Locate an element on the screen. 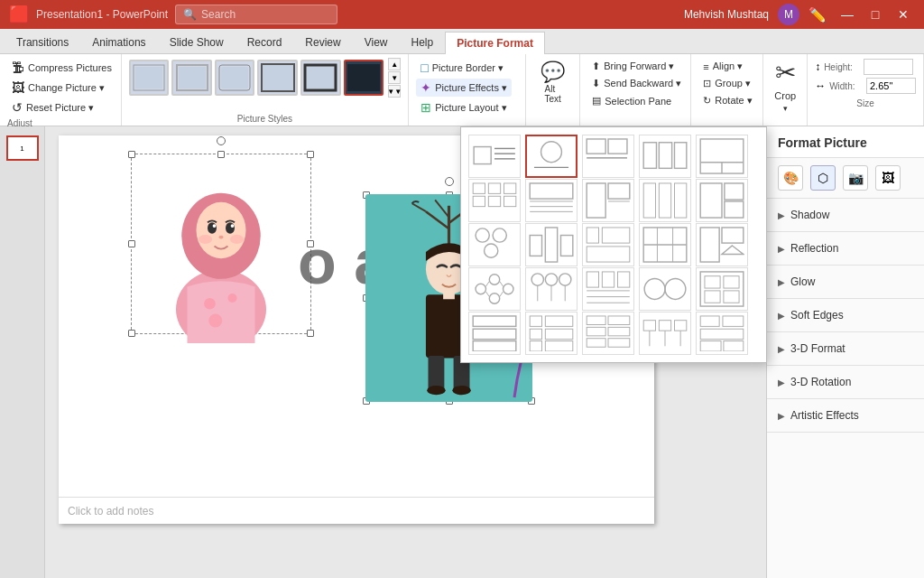 The height and width of the screenshot is (578, 924). crop-button: ✂ Crop ▾ is located at coordinates (785, 90).